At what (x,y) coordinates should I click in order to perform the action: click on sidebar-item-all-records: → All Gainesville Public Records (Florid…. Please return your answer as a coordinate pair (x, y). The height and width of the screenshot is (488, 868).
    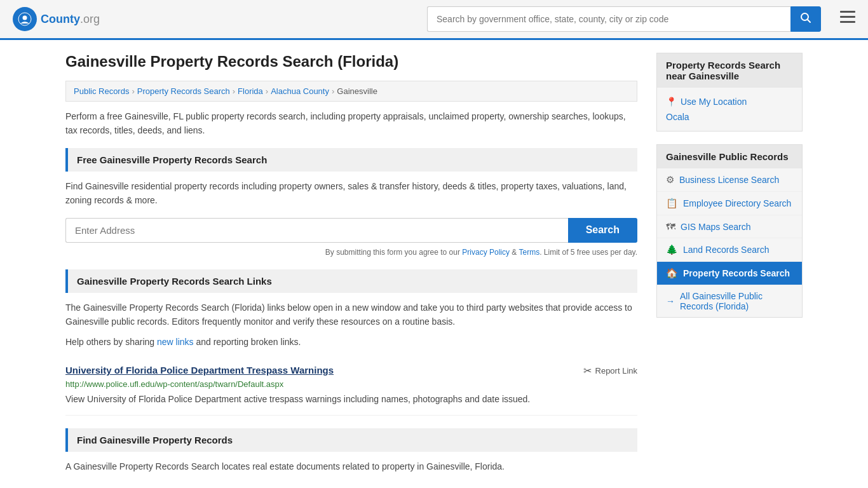
    Looking at the image, I should click on (729, 301).